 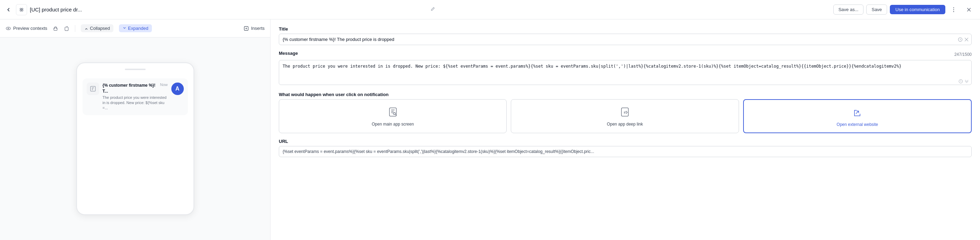 I want to click on click-option-deep-link: Open app deep link, so click(x=625, y=116).